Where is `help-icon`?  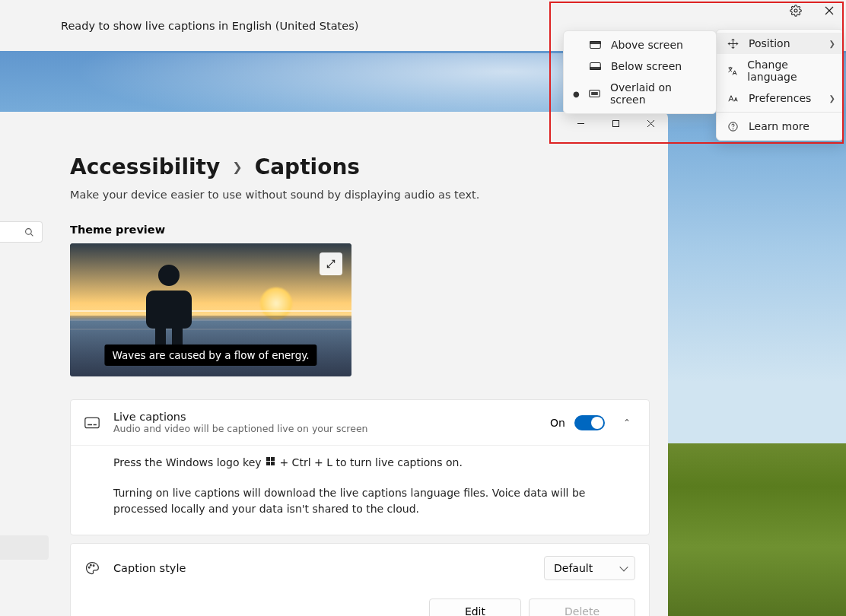
help-icon is located at coordinates (733, 126).